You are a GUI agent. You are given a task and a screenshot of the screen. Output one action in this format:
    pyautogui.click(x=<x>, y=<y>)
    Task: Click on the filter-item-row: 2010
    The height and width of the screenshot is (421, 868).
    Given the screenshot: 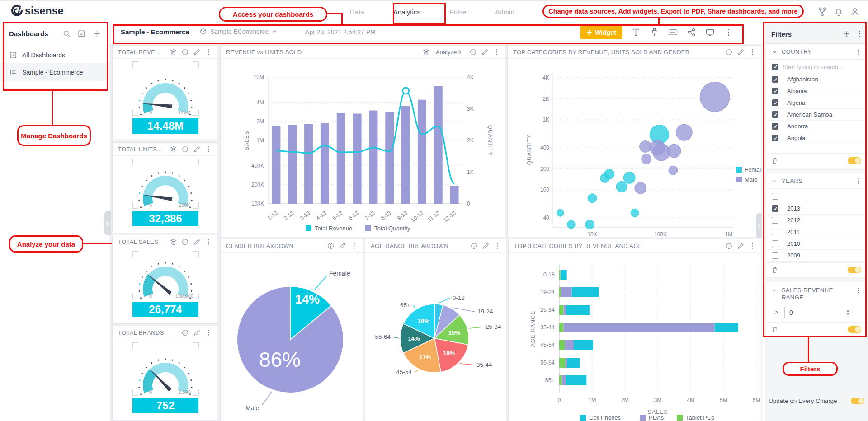 What is the action you would take?
    pyautogui.click(x=816, y=244)
    